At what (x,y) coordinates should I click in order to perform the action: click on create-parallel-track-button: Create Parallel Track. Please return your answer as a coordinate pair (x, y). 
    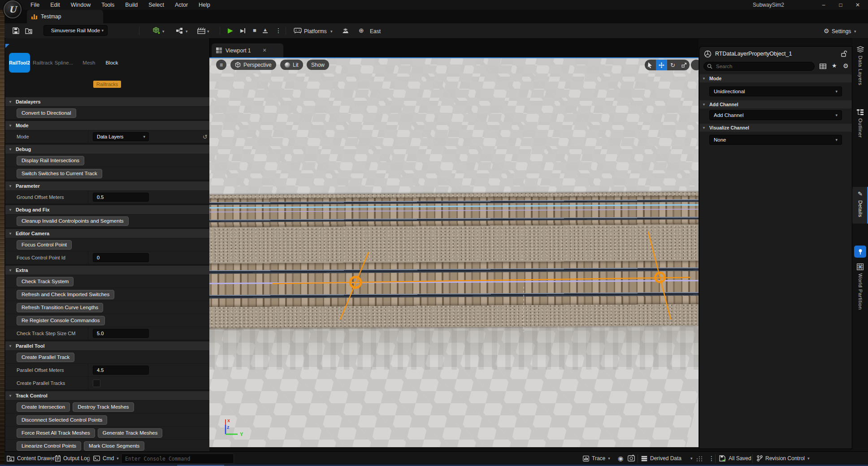
    Looking at the image, I should click on (46, 358).